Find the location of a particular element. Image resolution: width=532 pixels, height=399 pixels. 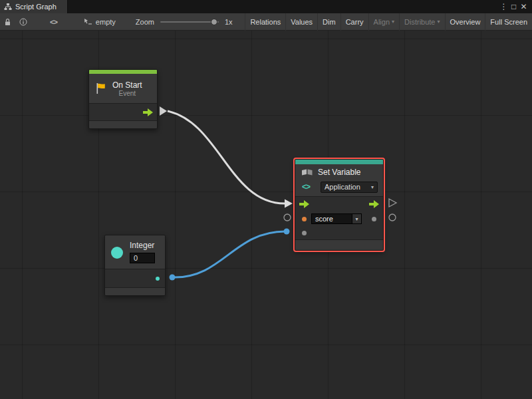

integer-ports is located at coordinates (135, 278).